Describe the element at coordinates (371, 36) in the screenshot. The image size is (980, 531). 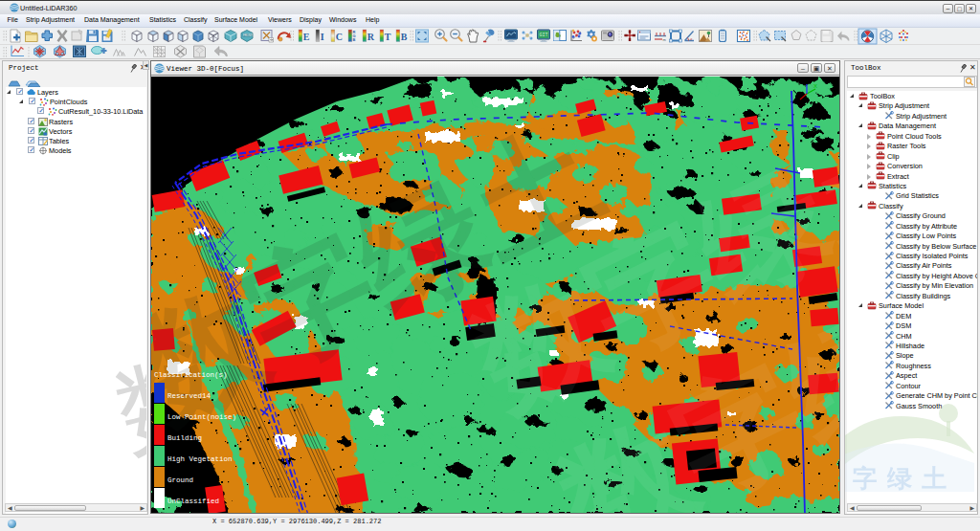
I see `svg-text: R` at that location.